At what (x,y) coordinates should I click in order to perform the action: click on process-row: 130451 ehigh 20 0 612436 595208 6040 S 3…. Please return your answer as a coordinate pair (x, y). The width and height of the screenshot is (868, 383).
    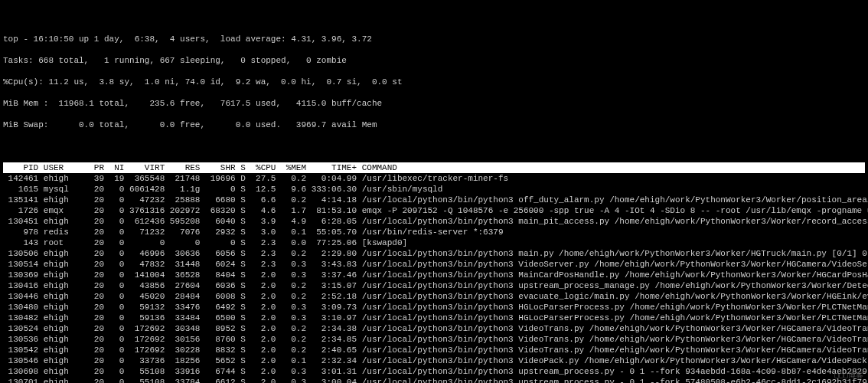
    Looking at the image, I should click on (434, 221).